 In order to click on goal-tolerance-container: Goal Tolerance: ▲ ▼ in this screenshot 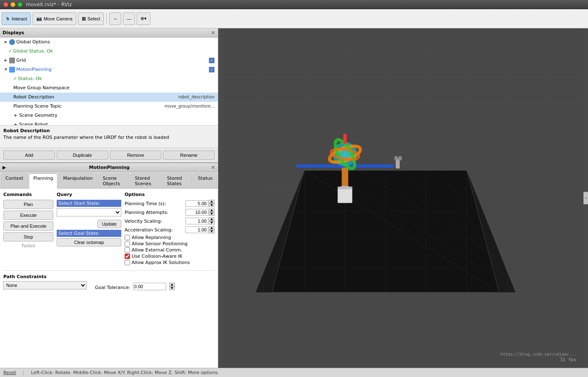, I will do `click(135, 283)`.